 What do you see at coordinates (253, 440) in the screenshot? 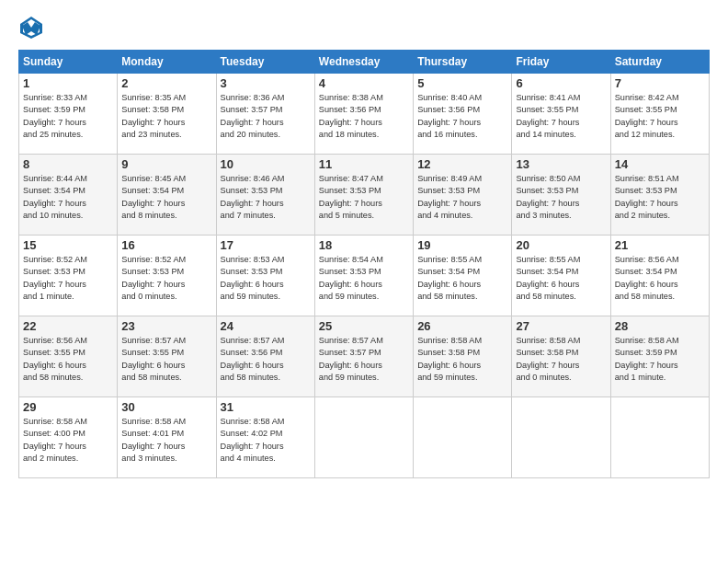
I see `day-info: Sunrise: 8:58 AMSunset: 4:02 PMDaylight:…` at bounding box center [253, 440].